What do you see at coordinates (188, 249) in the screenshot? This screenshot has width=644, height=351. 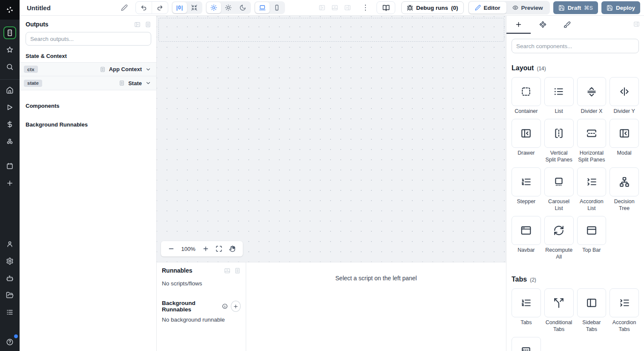 I see `zoom-level: 100%` at bounding box center [188, 249].